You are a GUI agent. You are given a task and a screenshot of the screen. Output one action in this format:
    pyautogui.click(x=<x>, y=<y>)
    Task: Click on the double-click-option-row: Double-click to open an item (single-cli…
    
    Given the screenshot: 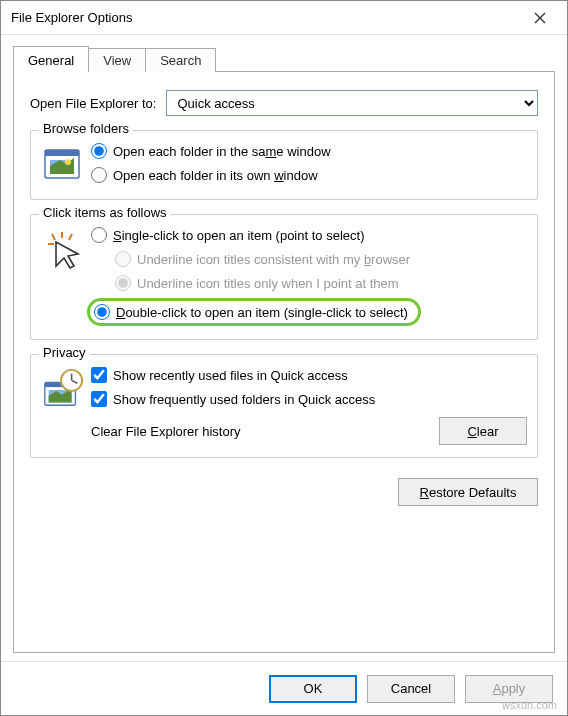 What is the action you would take?
    pyautogui.click(x=309, y=311)
    